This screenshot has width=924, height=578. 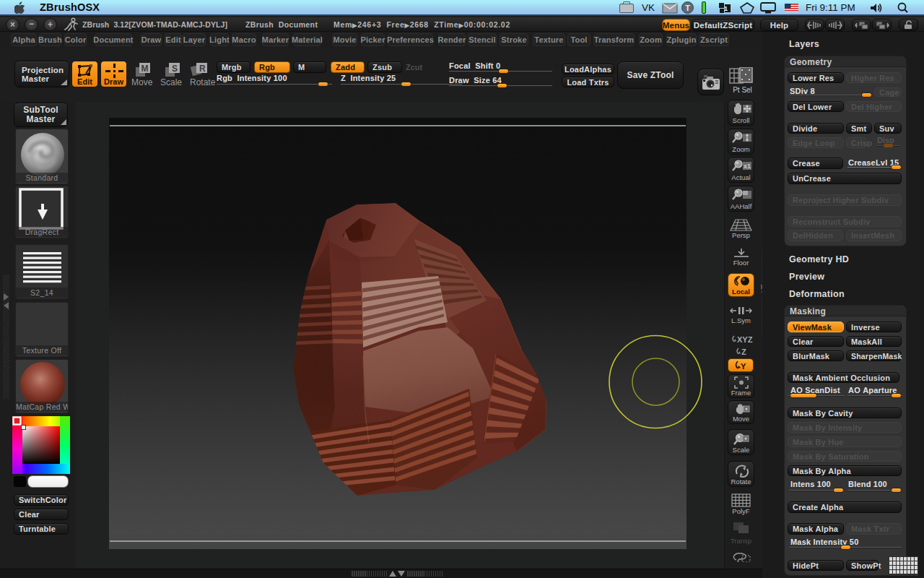 I want to click on svg-text: Y, so click(x=744, y=366).